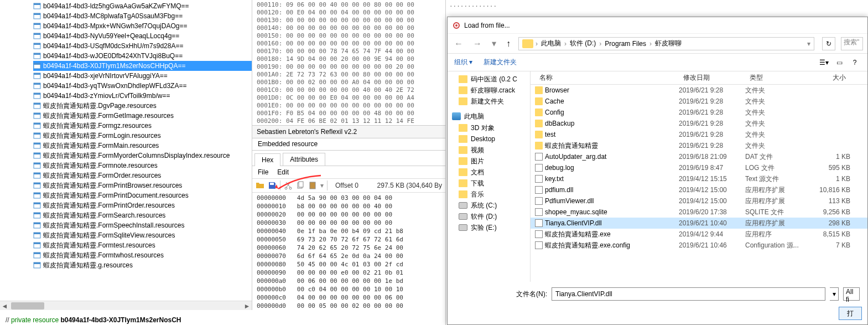  I want to click on tree-item: b0494a1f-4bd3-ldz5hgGwaAaGw5aKZwFYMQ==, so click(143, 6).